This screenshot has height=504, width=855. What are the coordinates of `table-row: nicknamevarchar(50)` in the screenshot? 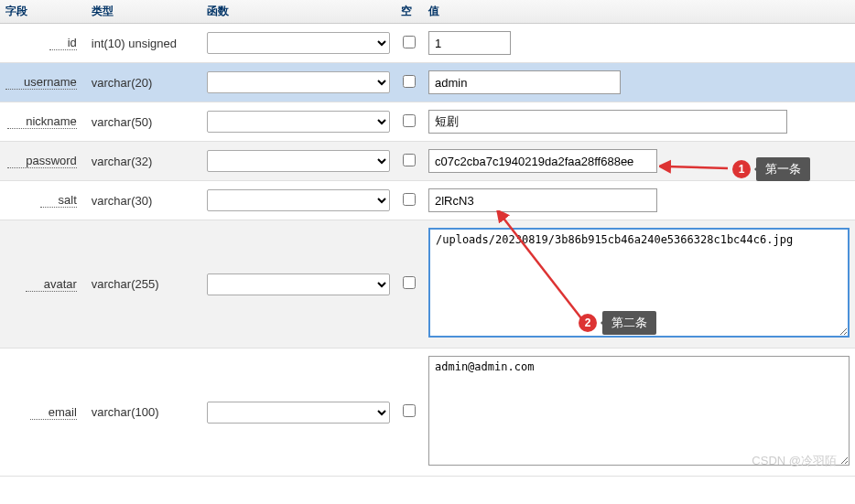 It's located at (428, 123).